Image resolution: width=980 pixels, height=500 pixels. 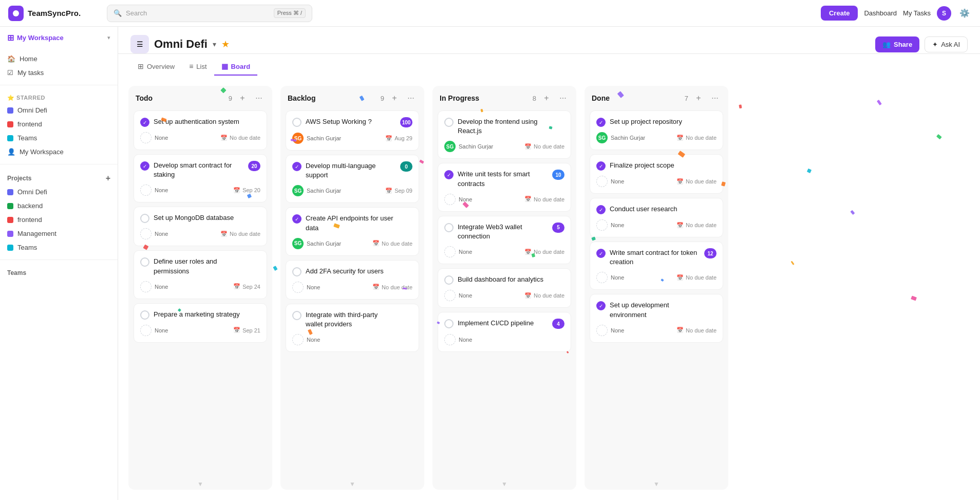 What do you see at coordinates (965, 13) in the screenshot?
I see `settings-icon: ⚙️` at bounding box center [965, 13].